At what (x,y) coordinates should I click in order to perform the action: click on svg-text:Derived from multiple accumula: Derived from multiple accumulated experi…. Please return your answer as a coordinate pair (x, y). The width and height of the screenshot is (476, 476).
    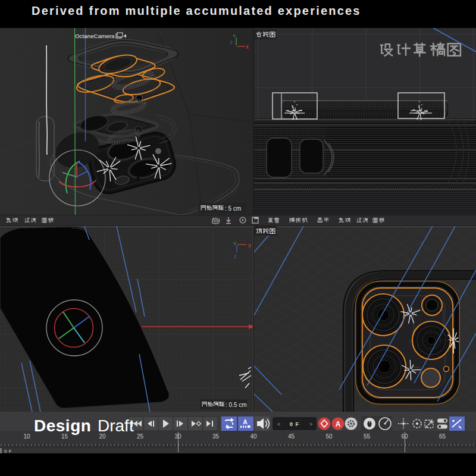
    Looking at the image, I should click on (196, 11).